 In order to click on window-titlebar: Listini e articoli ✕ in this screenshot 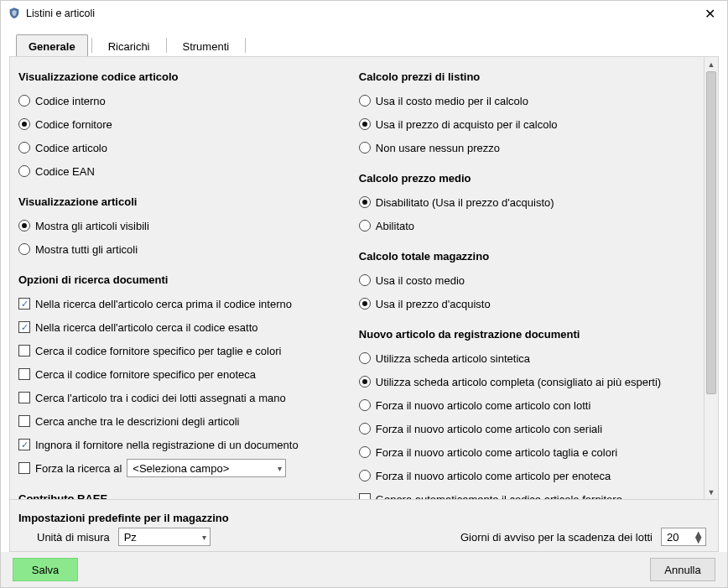, I will do `click(364, 13)`.